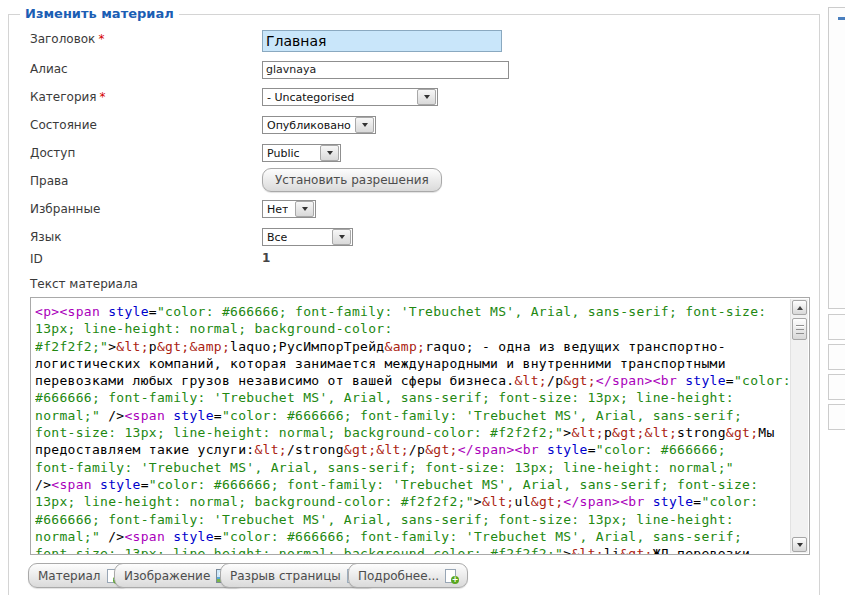 Image resolution: width=845 pixels, height=595 pixels. I want to click on code-line: font-family: 'Trebuchet MS', Arial, sans…, so click(412, 468).